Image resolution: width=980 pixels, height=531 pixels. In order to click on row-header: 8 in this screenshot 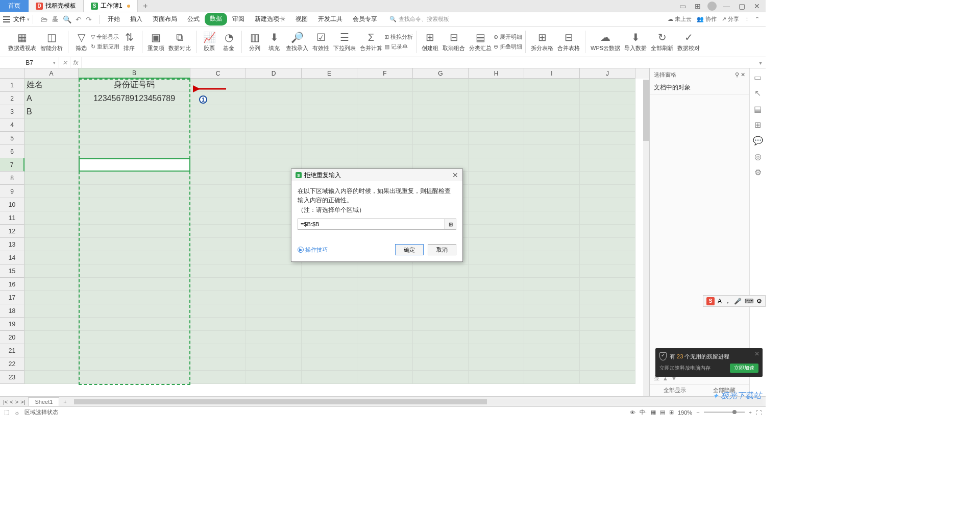, I will do `click(12, 178)`.